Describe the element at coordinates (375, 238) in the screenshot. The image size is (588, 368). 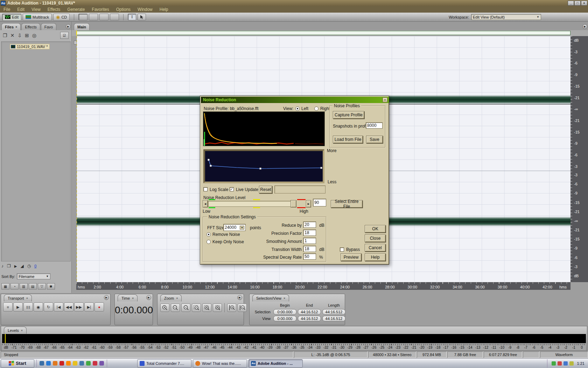
I see `close-dialog-button: Close` at that location.